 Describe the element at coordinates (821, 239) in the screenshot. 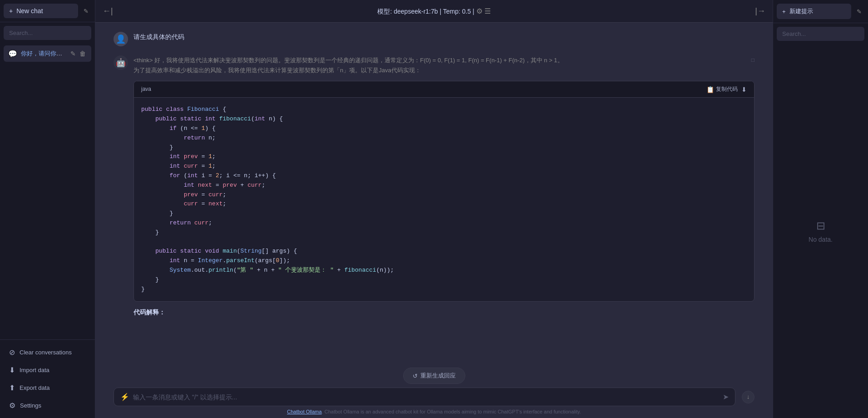

I see `no-data-text: No data.` at that location.